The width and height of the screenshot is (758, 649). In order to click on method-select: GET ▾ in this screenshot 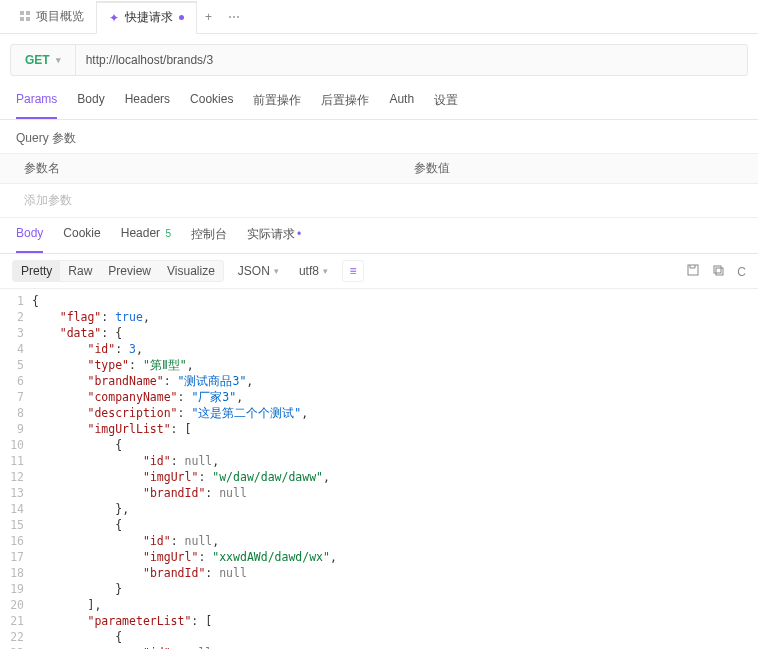, I will do `click(44, 60)`.